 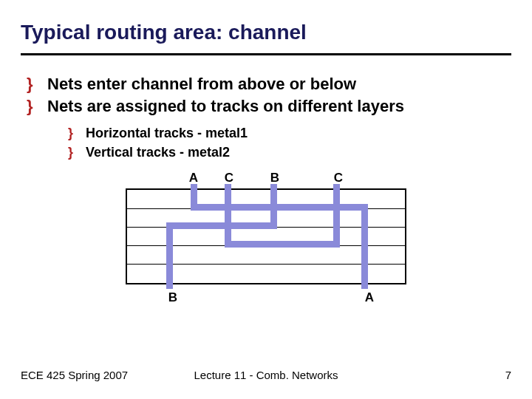 I want to click on subbullet-1: Horizontal tracks - metal1, so click(x=290, y=133).